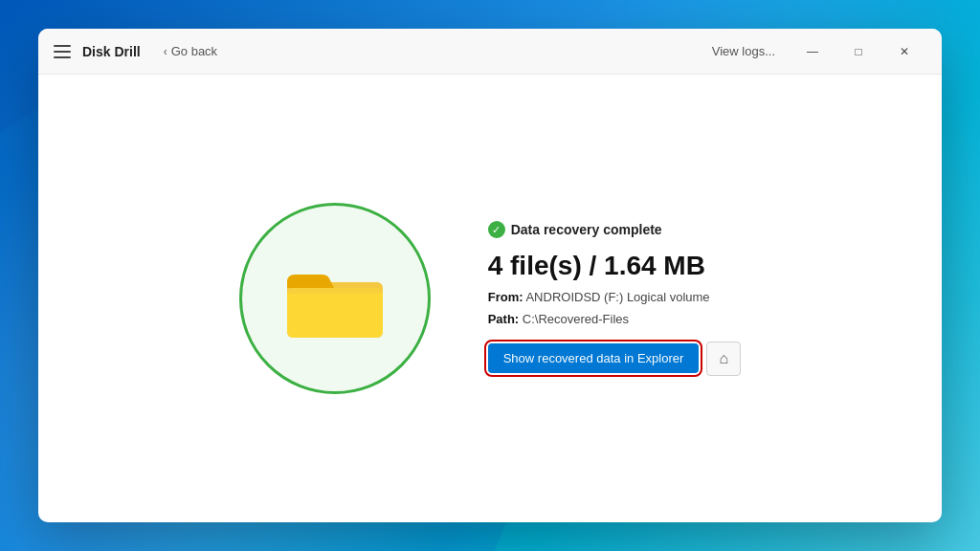 This screenshot has width=980, height=551. Describe the element at coordinates (614, 266) in the screenshot. I see `file-count: 4 file(s) / 1.64 MB` at that location.